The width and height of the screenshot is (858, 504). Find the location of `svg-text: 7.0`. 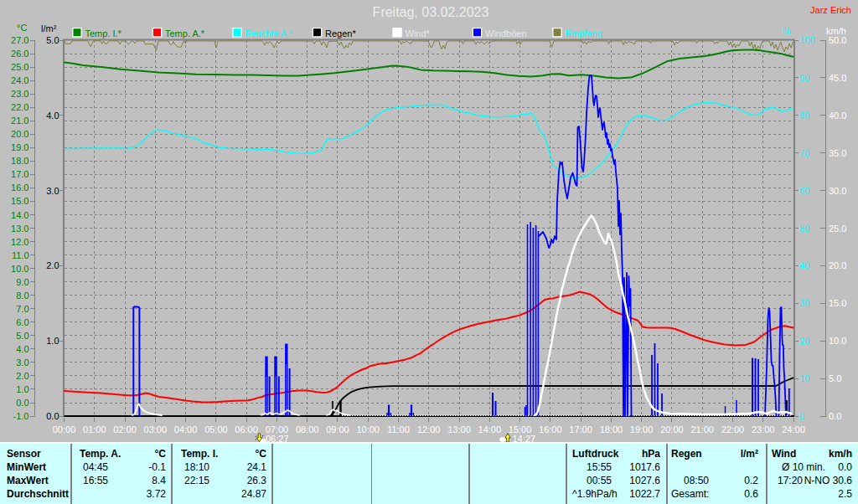

svg-text: 7.0 is located at coordinates (22, 309).